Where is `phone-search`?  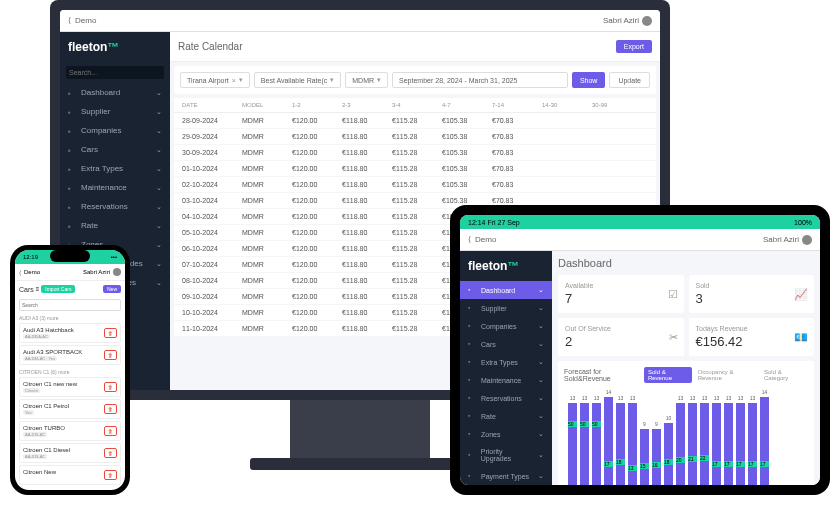 phone-search is located at coordinates (70, 305).